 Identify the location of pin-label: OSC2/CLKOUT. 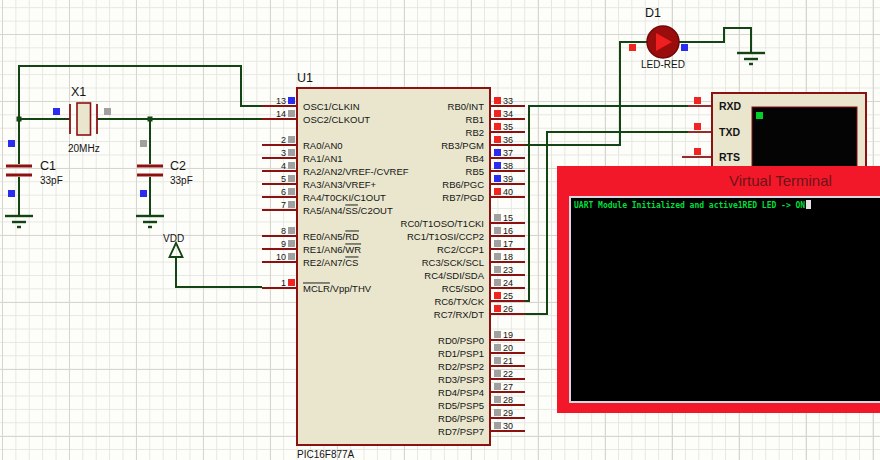
(336, 120).